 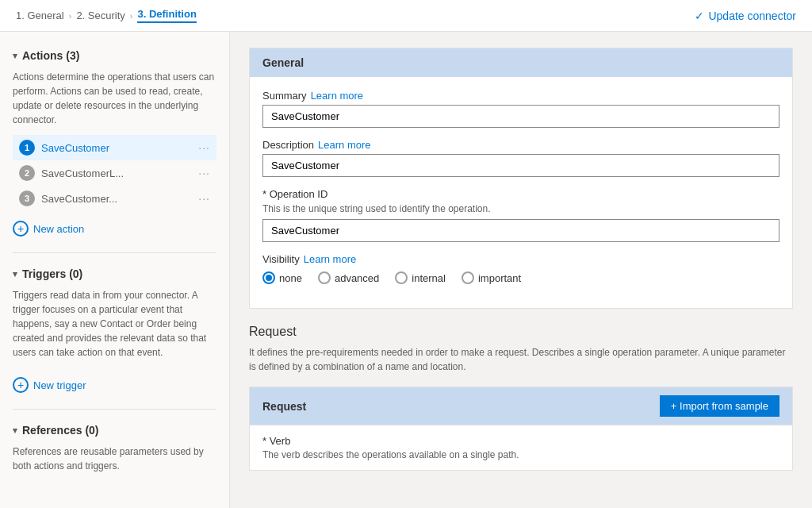 What do you see at coordinates (521, 194) in the screenshot?
I see `operation-id-label: * Operation ID` at bounding box center [521, 194].